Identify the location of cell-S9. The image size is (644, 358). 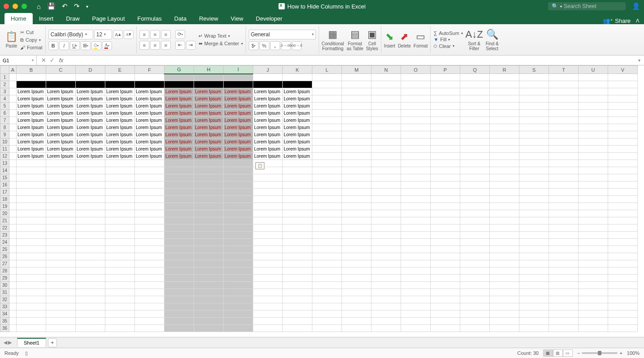
(534, 135).